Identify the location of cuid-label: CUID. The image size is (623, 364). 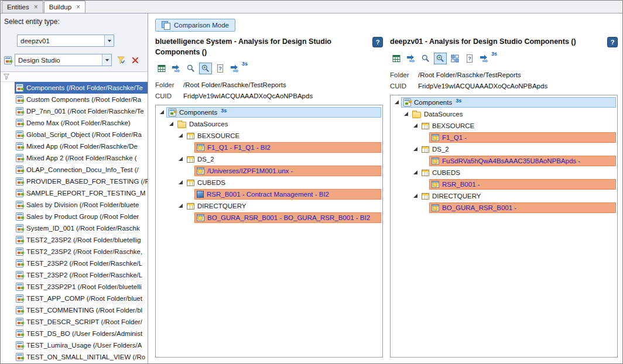
(169, 96).